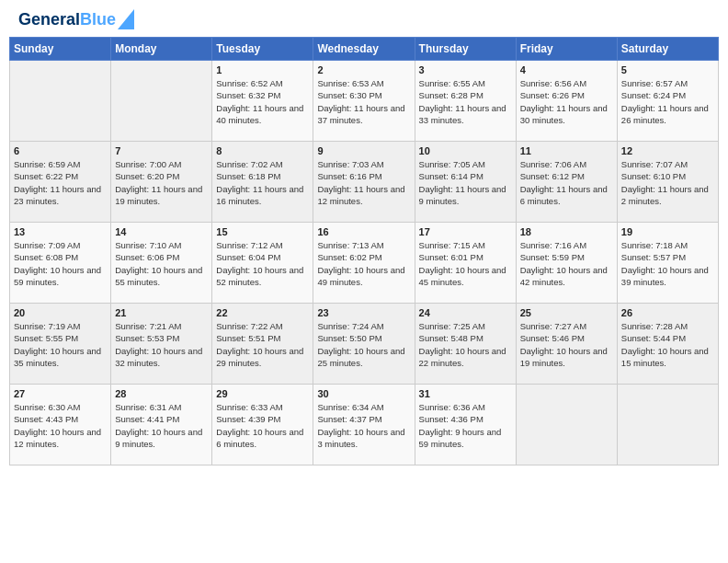  What do you see at coordinates (566, 50) in the screenshot?
I see `weekday-header: Friday` at bounding box center [566, 50].